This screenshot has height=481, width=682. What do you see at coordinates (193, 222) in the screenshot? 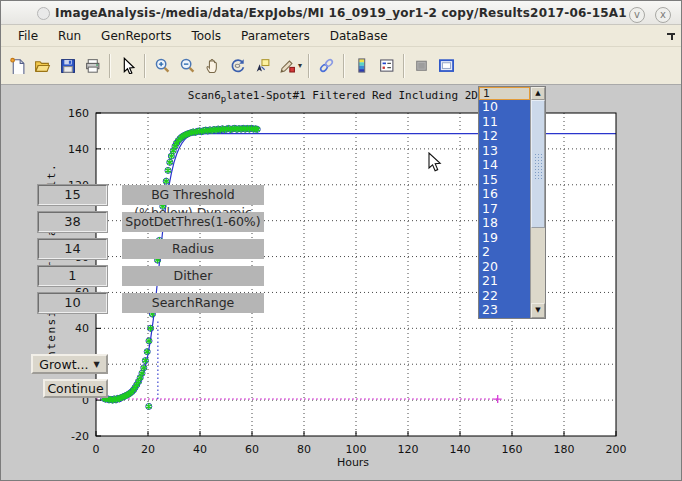
I see `param-label-spotdetthres-1-60-: SpotDetThres(1-60%)` at bounding box center [193, 222].